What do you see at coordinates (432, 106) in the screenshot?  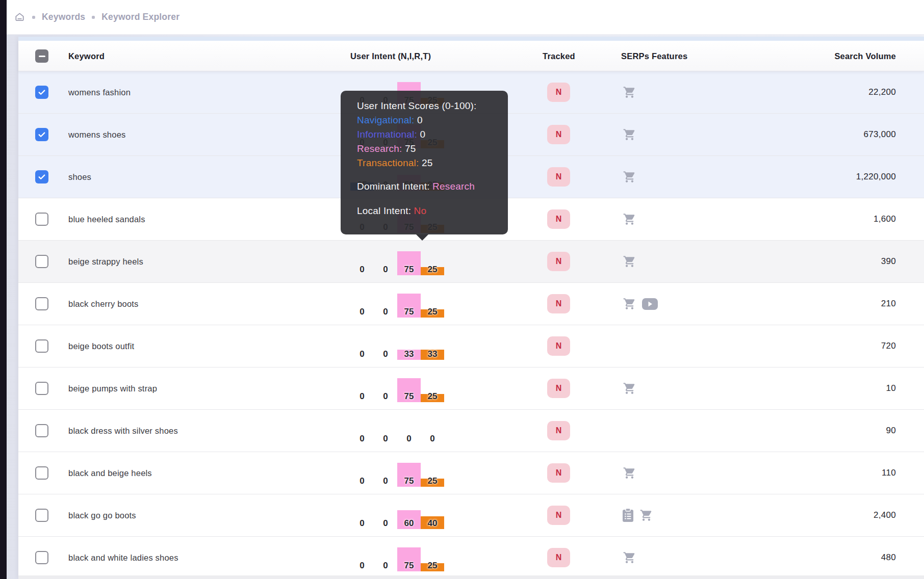 I see `tooltip-title: User Intent Scores (0-100):` at bounding box center [432, 106].